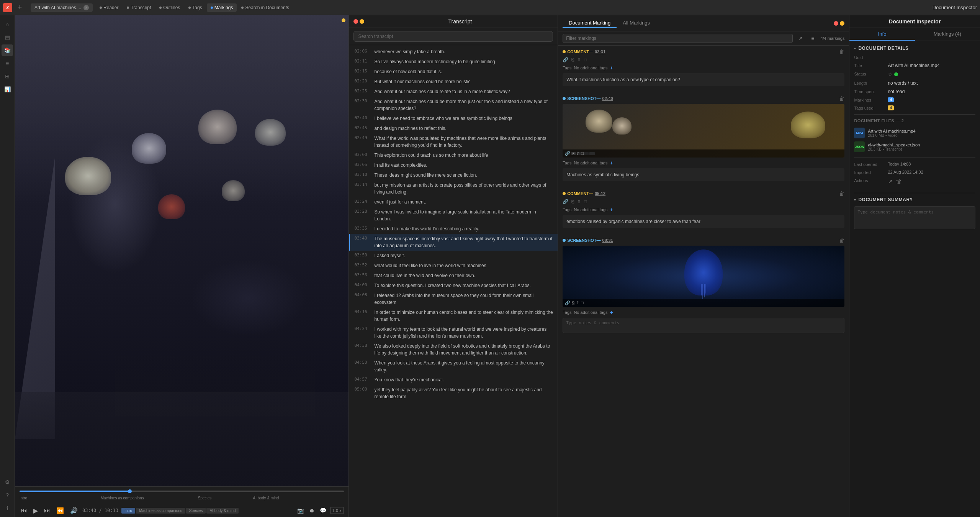 The image size is (980, 517). Describe the element at coordinates (7, 495) in the screenshot. I see `sidebar-help-icon: ?` at that location.